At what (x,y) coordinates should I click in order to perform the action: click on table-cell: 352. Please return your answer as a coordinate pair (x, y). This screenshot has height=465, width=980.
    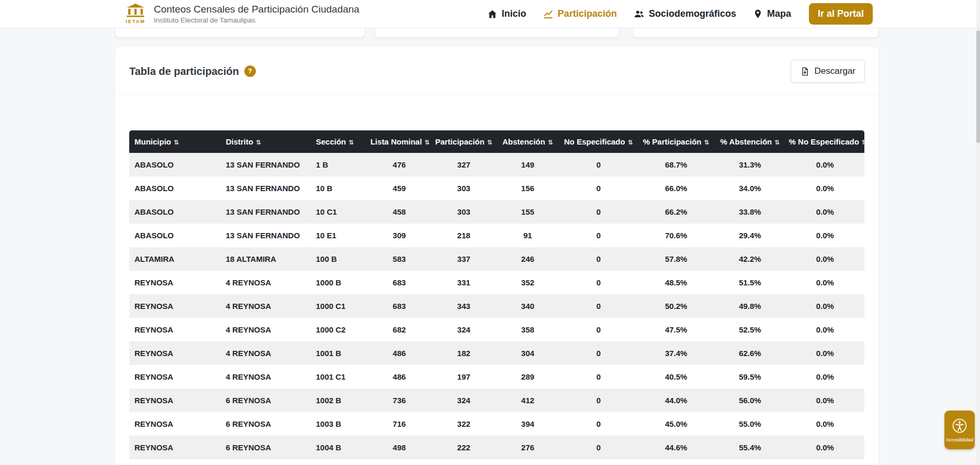
    Looking at the image, I should click on (527, 283).